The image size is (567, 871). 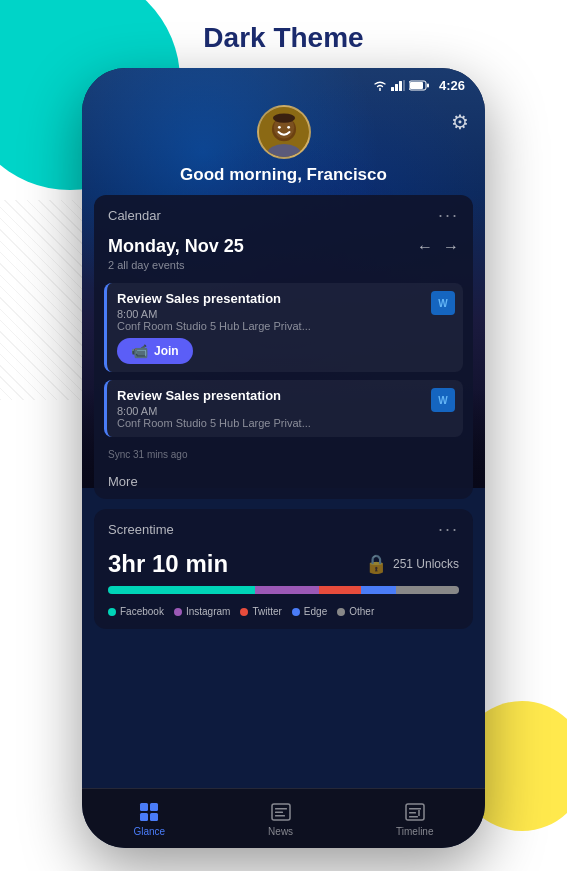 What do you see at coordinates (140, 351) in the screenshot?
I see `join-icon: 📹` at bounding box center [140, 351].